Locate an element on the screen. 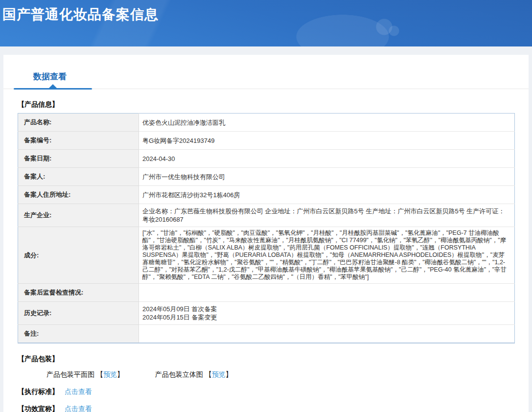  row-value: 粤G妆网备字2024193749 is located at coordinates (327, 141).